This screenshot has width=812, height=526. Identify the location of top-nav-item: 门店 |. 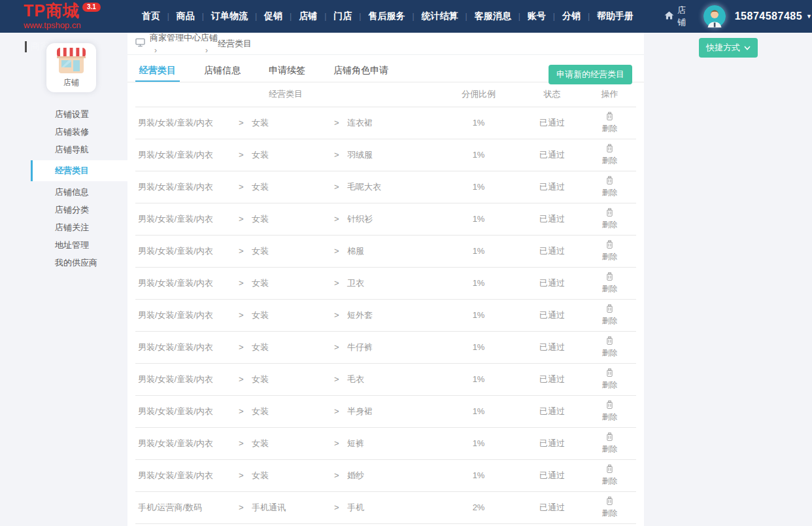
(349, 16).